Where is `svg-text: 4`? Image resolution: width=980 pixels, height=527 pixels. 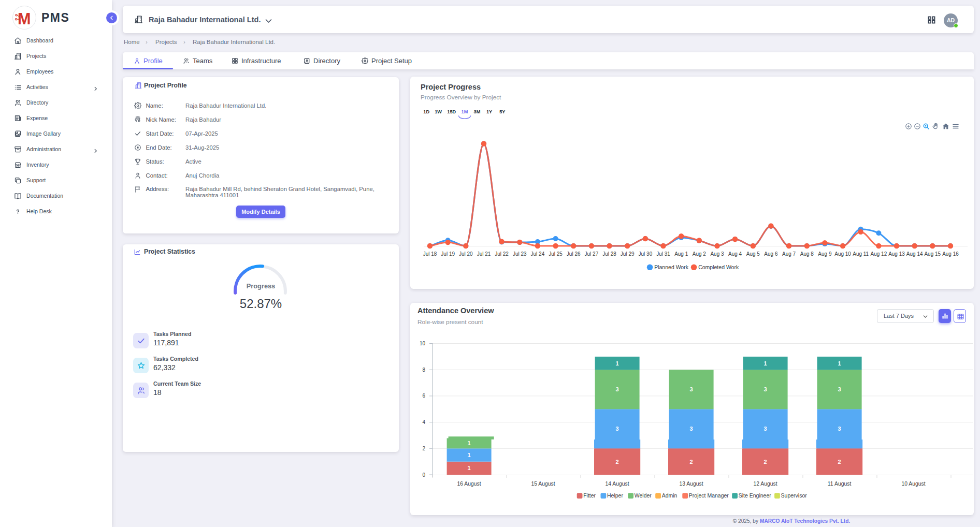
svg-text: 4 is located at coordinates (424, 422).